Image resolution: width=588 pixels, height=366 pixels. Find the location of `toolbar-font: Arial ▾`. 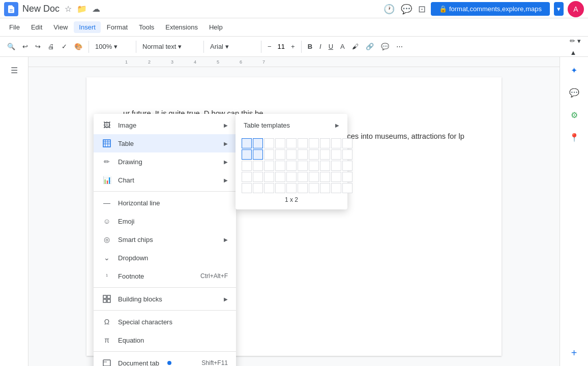

toolbar-font: Arial ▾ is located at coordinates (232, 47).